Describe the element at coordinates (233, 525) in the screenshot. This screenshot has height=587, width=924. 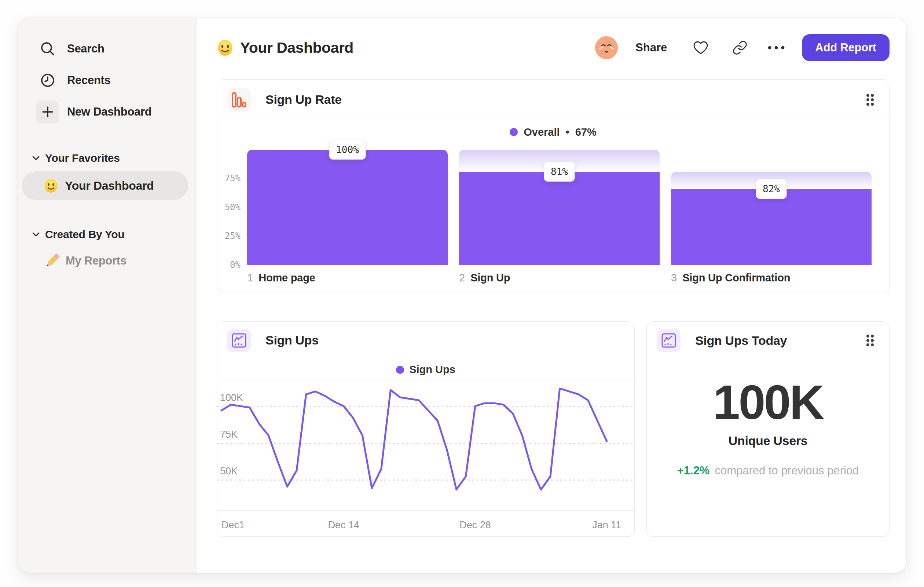
I see `line-x-tick: Dec1` at that location.